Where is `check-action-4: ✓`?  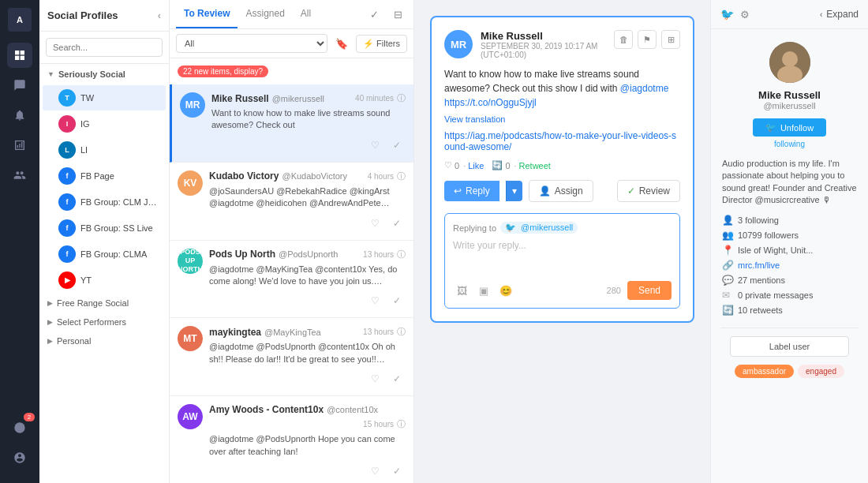 check-action-4: ✓ is located at coordinates (397, 471).